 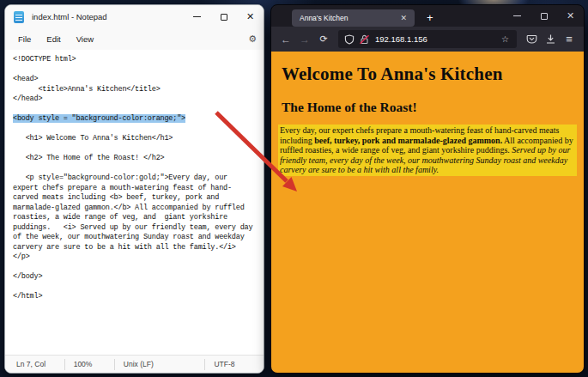 What do you see at coordinates (138, 189) in the screenshot?
I see `code-line: expert chefs prepare a mouth-watering fe…` at bounding box center [138, 189].